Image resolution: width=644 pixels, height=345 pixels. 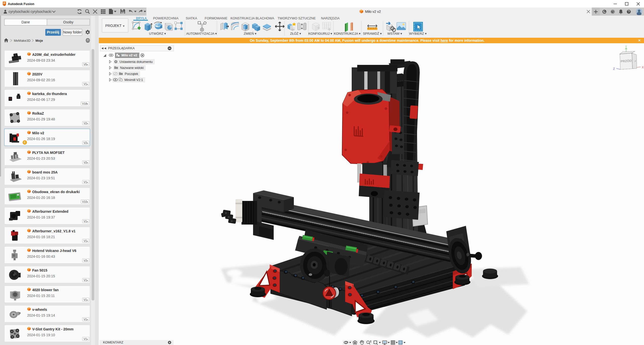 What do you see at coordinates (626, 61) in the screenshot?
I see `svg-text: PRZÓD` at bounding box center [626, 61].